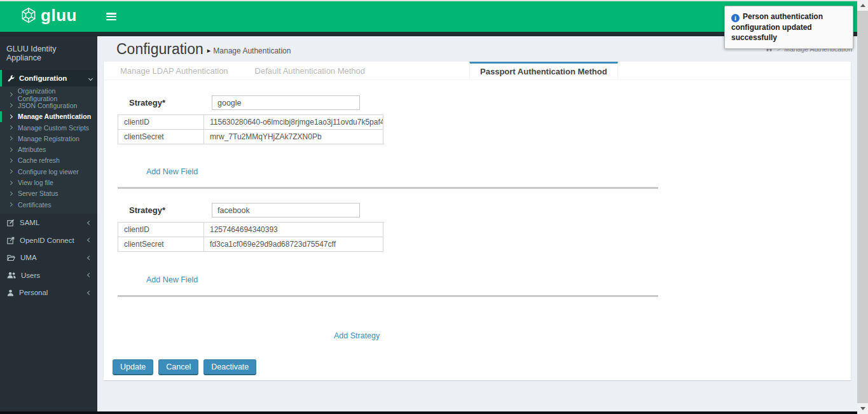 This screenshot has height=414, width=868. Describe the element at coordinates (310, 71) in the screenshot. I see `tab-default-authentication-method: Default Authentication Method` at that location.